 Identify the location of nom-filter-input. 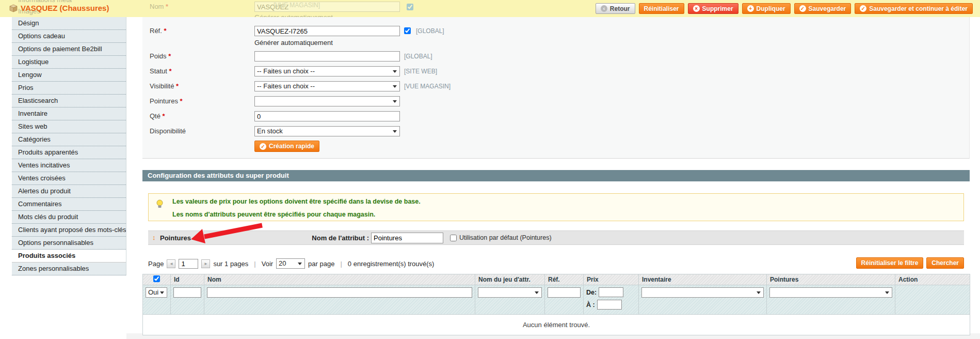
(340, 292).